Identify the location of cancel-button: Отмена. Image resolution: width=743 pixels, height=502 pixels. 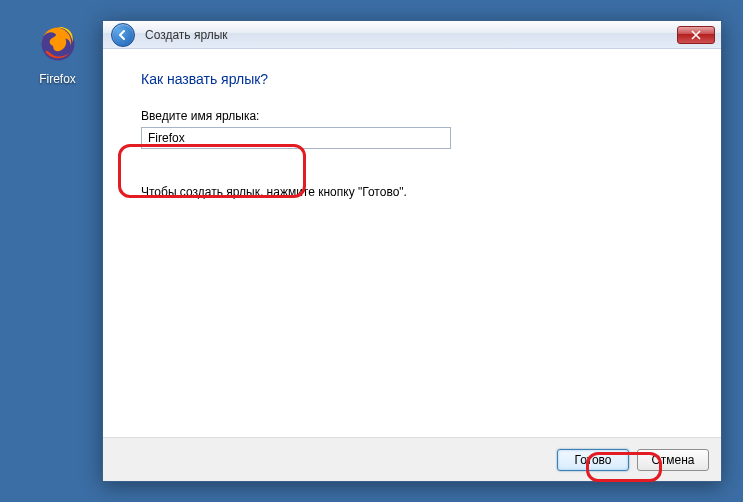
(673, 460).